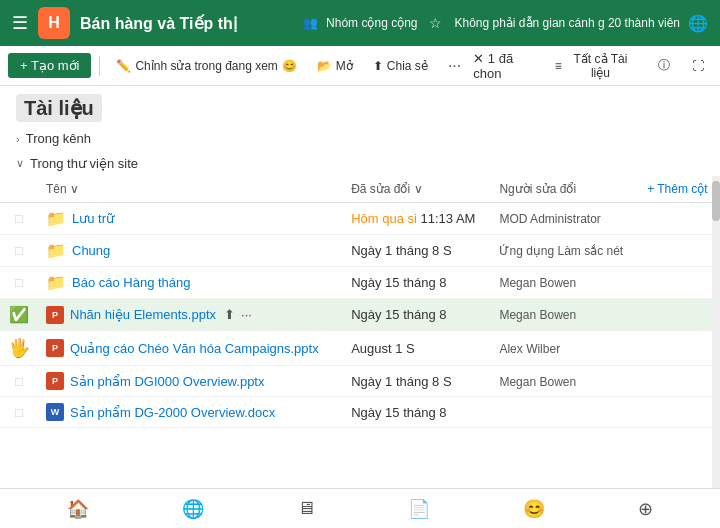  Describe the element at coordinates (454, 66) in the screenshot. I see `more-icon: ···` at that location.